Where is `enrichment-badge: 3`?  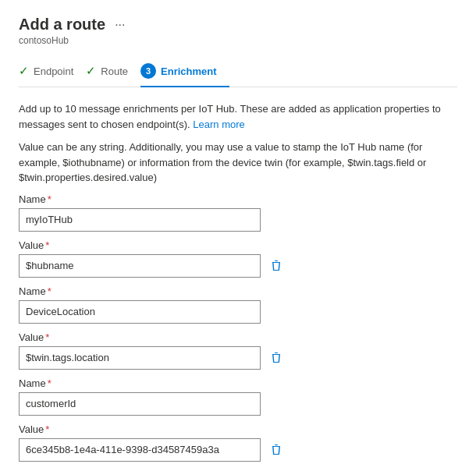
enrichment-badge: 3 is located at coordinates (148, 71).